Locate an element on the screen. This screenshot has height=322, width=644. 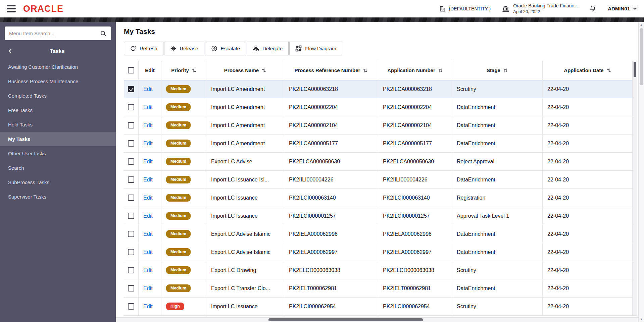
release-button: Release is located at coordinates (184, 48).